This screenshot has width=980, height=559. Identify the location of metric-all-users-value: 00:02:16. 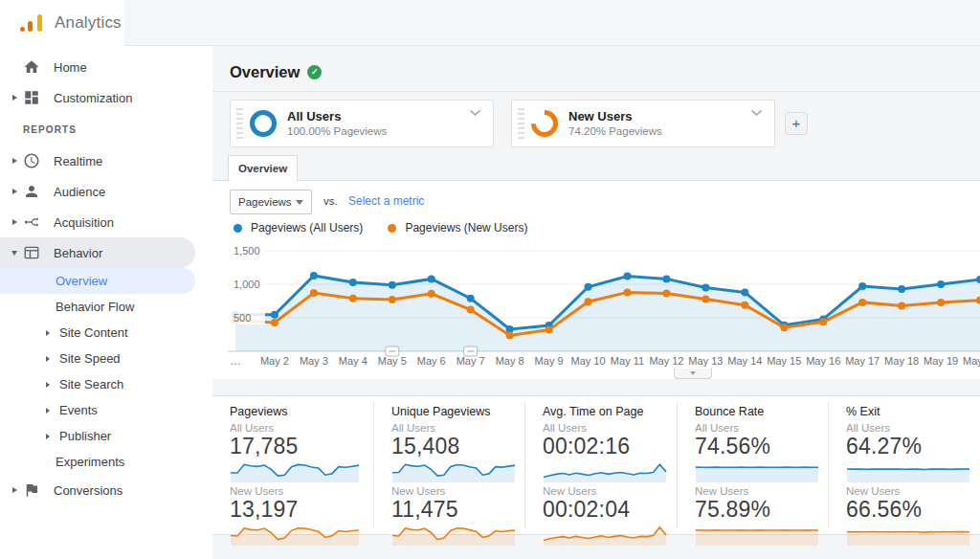
(610, 446).